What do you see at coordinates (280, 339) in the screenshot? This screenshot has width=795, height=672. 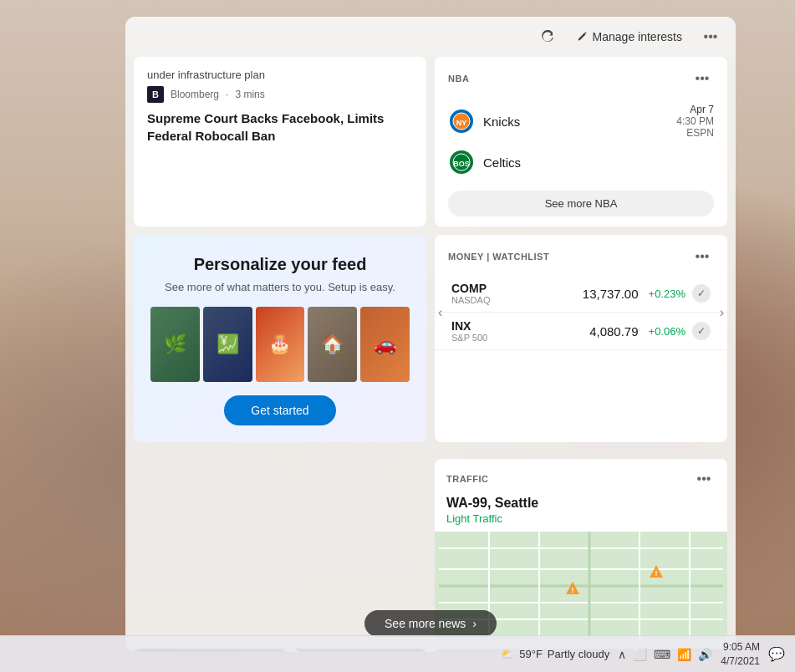 I see `personalize-card: Personalize your feed See more of what m…` at bounding box center [280, 339].